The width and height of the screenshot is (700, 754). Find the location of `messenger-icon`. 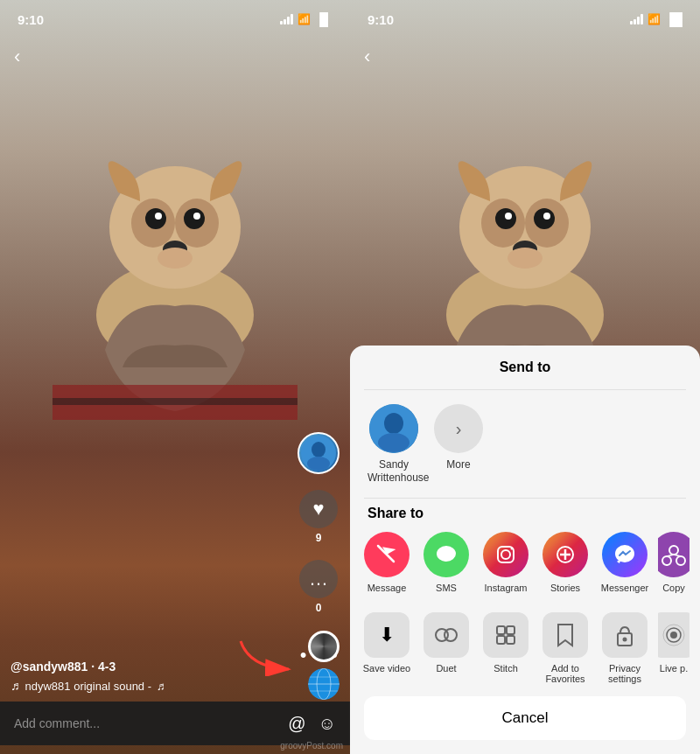

messenger-icon is located at coordinates (625, 555).